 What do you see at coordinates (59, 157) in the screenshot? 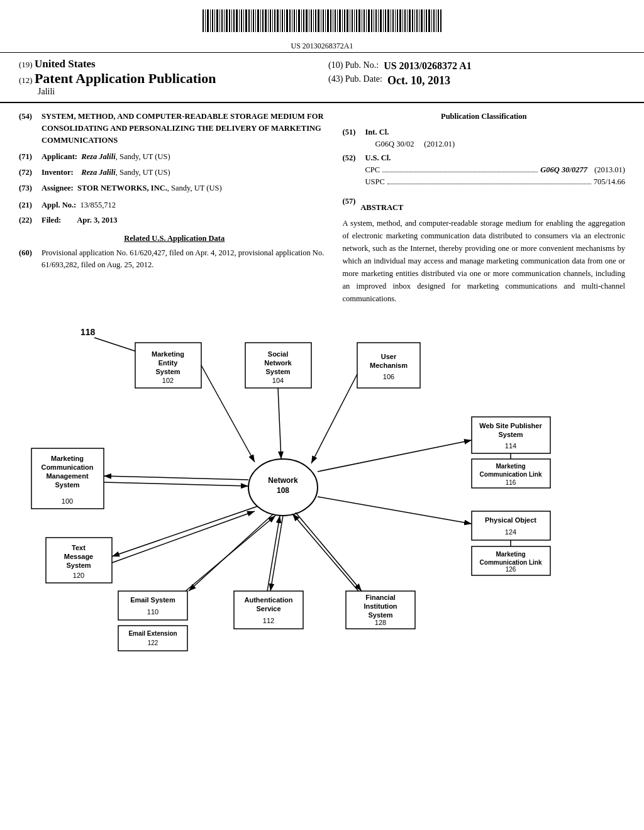
I see `applicant-label: Applicant:` at bounding box center [59, 157].